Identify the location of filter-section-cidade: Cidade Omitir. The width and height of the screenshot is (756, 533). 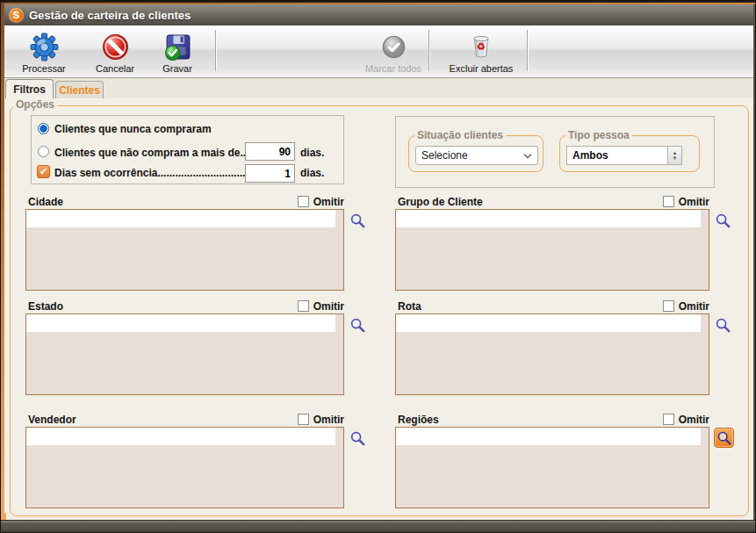
(184, 242).